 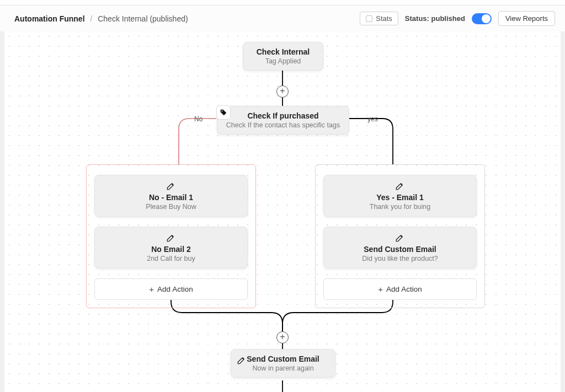 What do you see at coordinates (171, 207) in the screenshot?
I see `card-subtitle: Please Buy Now` at bounding box center [171, 207].